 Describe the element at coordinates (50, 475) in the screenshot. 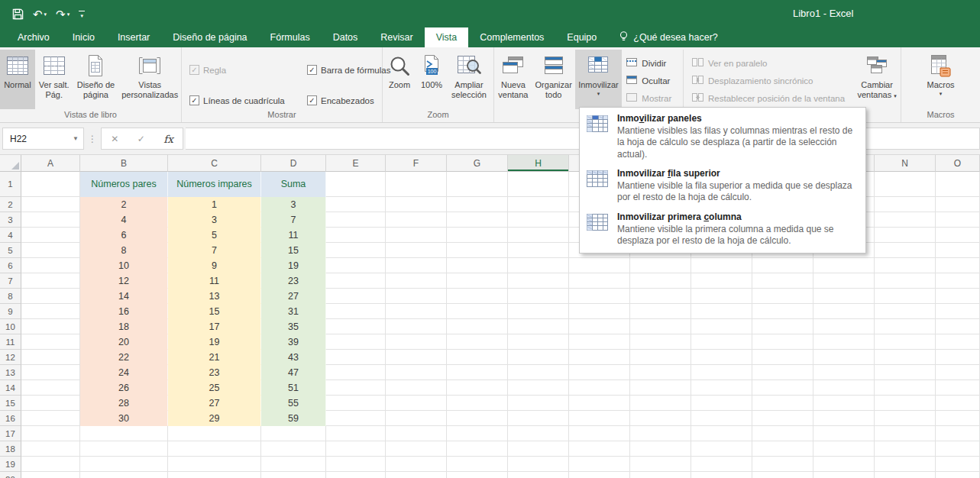

I see `cell-A20` at that location.